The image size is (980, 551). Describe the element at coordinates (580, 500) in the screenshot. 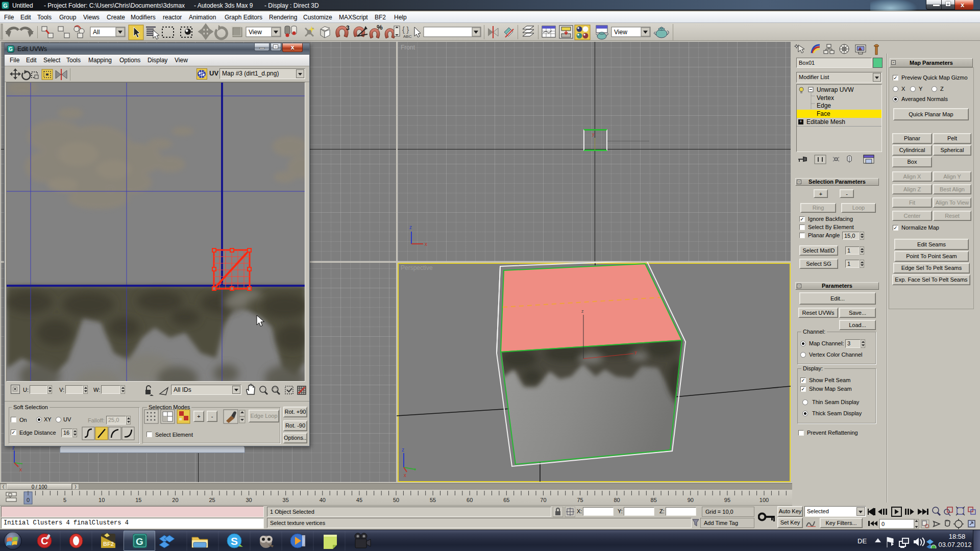

I see `svg-text: 75` at that location.